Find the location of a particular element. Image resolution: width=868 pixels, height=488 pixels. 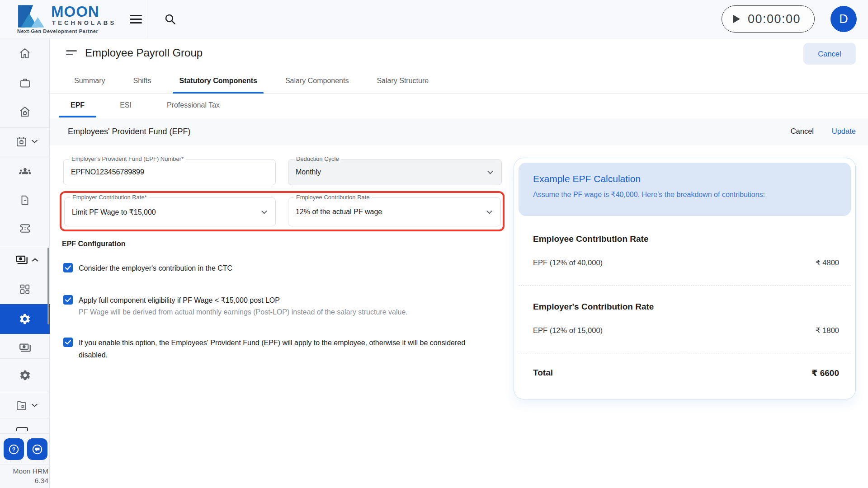

epf-number-field: Employer's Provident Fund (EPF) Number* … is located at coordinates (170, 172).